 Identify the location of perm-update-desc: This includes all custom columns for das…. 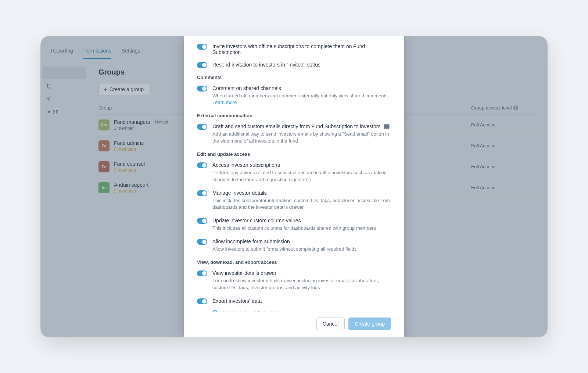
(302, 229).